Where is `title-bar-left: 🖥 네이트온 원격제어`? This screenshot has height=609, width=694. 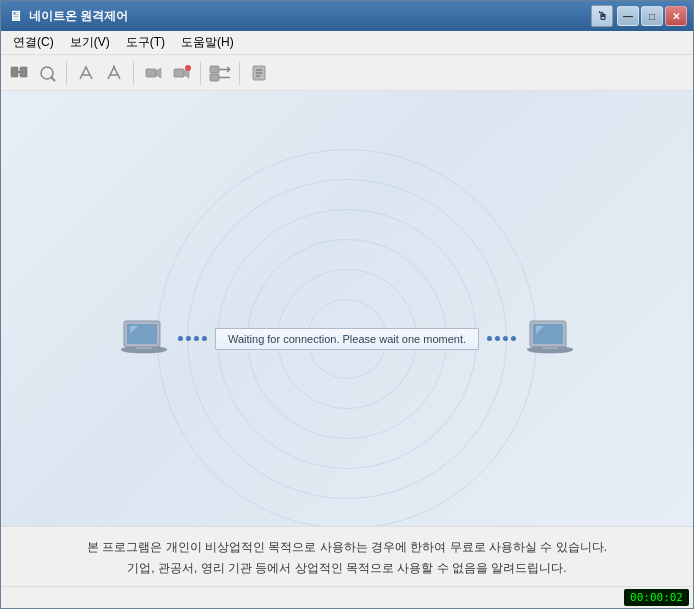
title-bar-left: 🖥 네이트온 원격제어 is located at coordinates (68, 16).